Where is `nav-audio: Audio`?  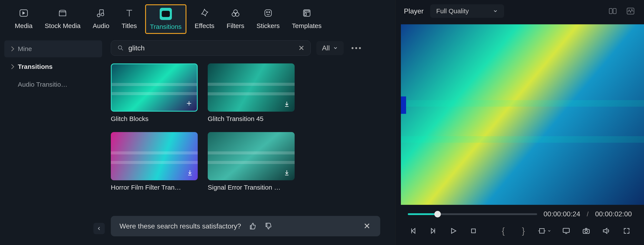 nav-audio: Audio is located at coordinates (101, 18).